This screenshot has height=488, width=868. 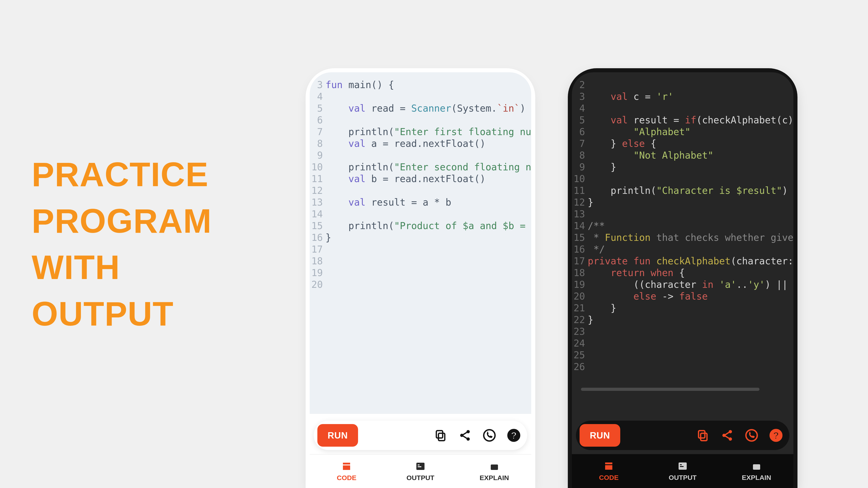 I want to click on code-line: ((character in 'a'..'y') || (c, so click(x=691, y=285).